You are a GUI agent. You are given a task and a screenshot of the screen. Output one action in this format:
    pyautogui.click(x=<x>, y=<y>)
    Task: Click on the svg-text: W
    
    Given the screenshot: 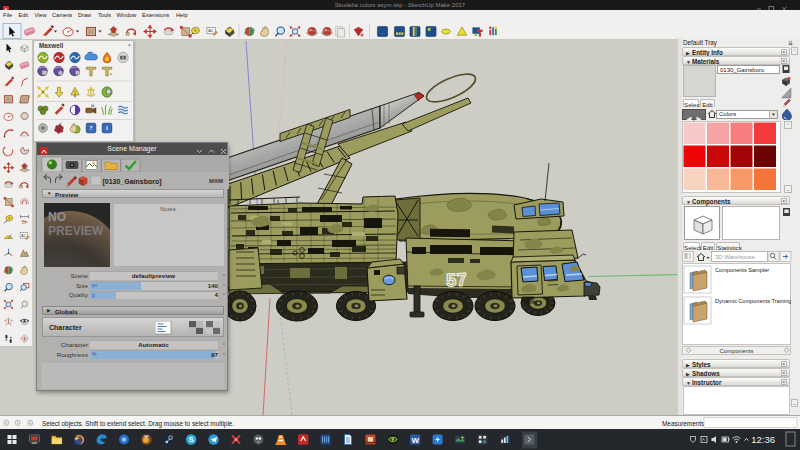 What is the action you would take?
    pyautogui.click(x=415, y=440)
    